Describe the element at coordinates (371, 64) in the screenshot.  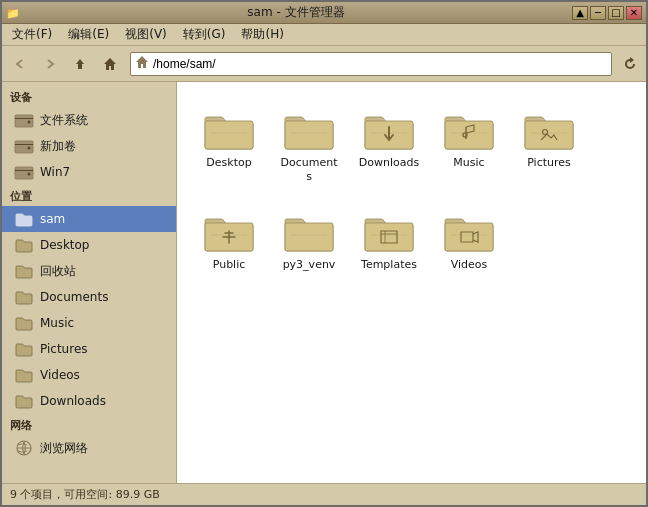
I see `address-bar` at that location.